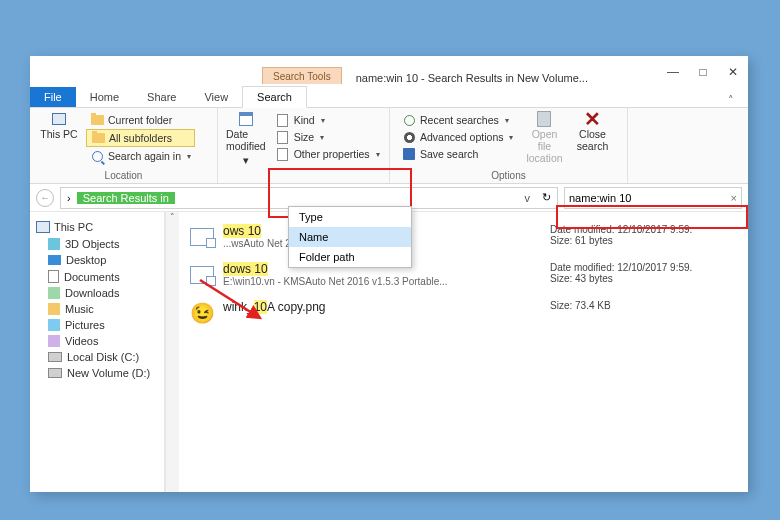 This screenshot has height=520, width=780. Describe the element at coordinates (54, 325) in the screenshot. I see `pictures-icon` at that location.